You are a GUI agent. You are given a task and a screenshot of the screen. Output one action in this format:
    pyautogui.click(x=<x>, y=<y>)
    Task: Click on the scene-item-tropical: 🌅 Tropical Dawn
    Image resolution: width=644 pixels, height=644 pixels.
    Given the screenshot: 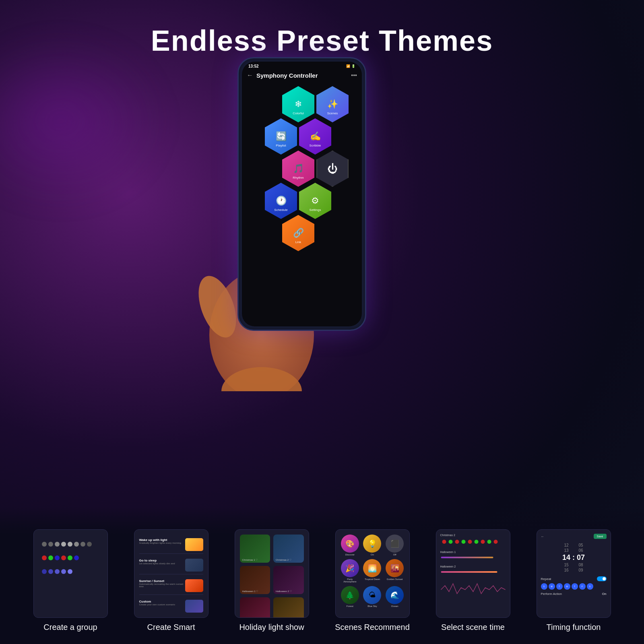 What is the action you would take?
    pyautogui.click(x=372, y=571)
    